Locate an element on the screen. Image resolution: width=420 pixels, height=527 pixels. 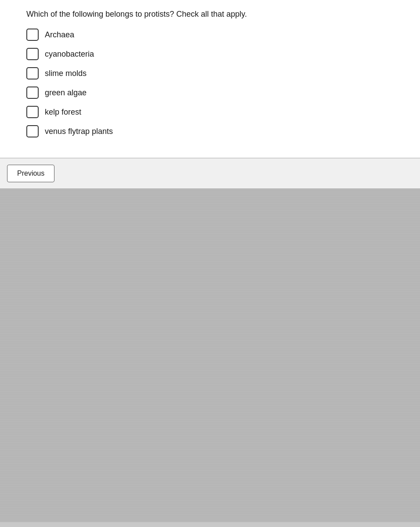
previous-button: Previous is located at coordinates (31, 173).